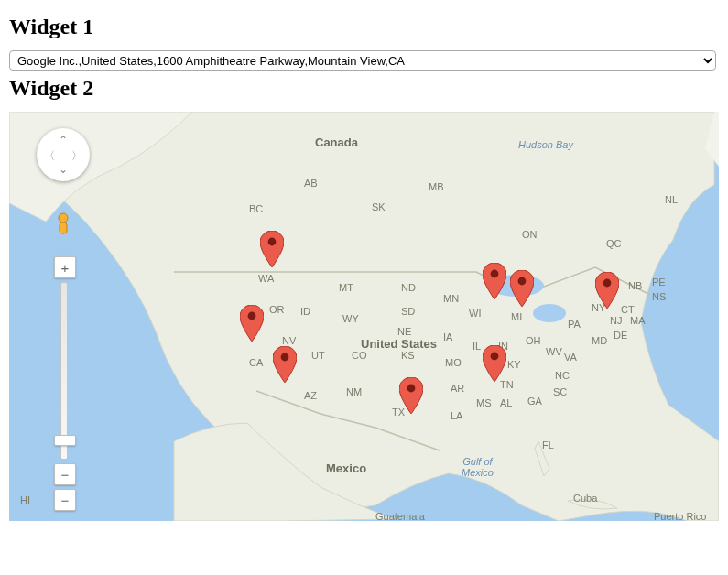 Image resolution: width=728 pixels, height=575 pixels. Describe the element at coordinates (522, 288) in the screenshot. I see `marker-mi` at that location.